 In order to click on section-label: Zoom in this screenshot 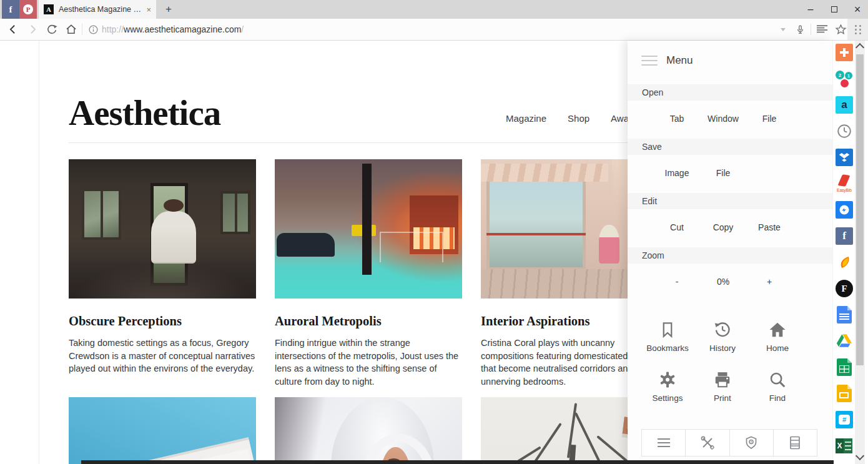, I will do `click(653, 255)`.